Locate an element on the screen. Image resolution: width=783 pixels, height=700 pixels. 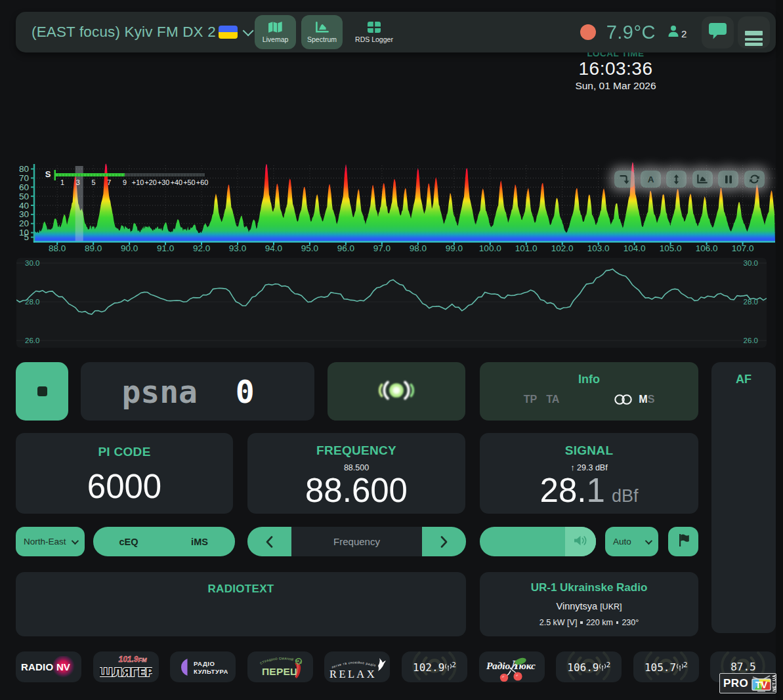
nav-label: RDS Logger is located at coordinates (374, 39).